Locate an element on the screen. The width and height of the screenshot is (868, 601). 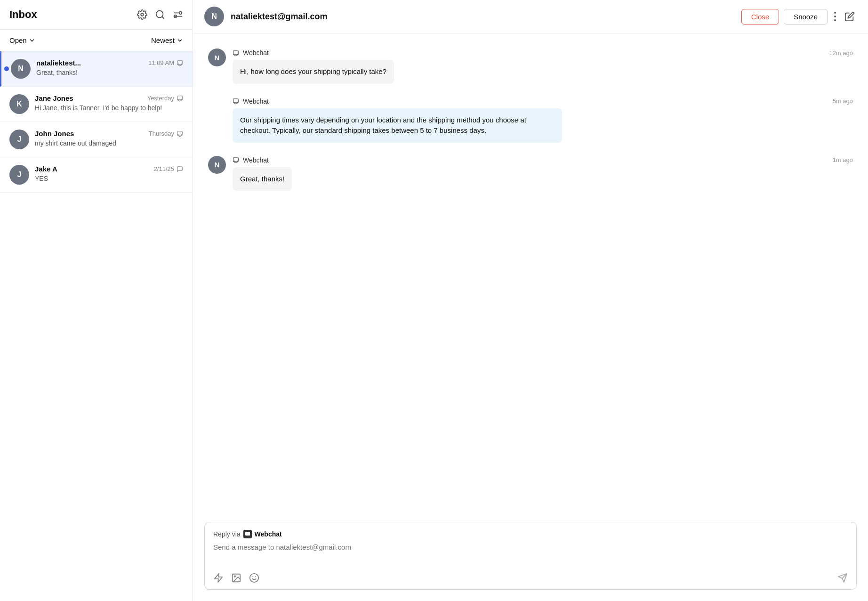
snooze-button: Snooze is located at coordinates (806, 17).